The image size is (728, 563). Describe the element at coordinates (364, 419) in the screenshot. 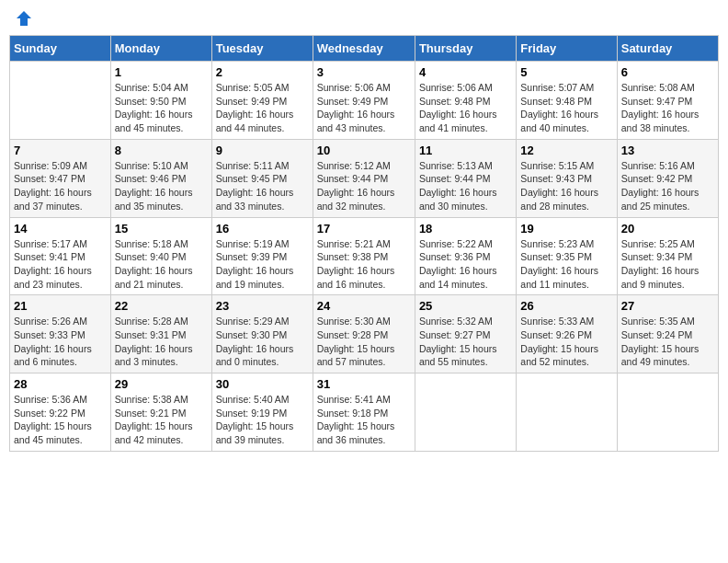

I see `day-info: Sunrise: 5:41 AMSunset: 9:18 PMDaylight:…` at that location.